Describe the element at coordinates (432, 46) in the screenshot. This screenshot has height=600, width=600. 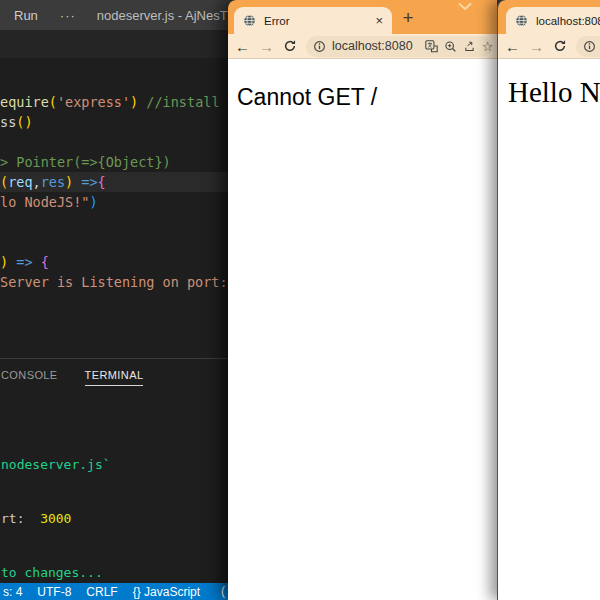
I see `translate-icon` at that location.